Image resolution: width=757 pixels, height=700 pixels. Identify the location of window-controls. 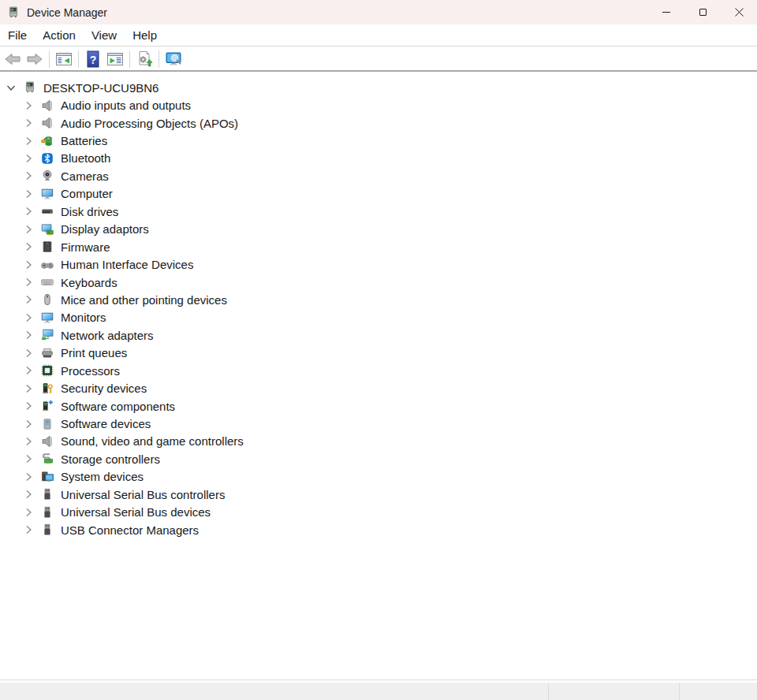
(703, 13).